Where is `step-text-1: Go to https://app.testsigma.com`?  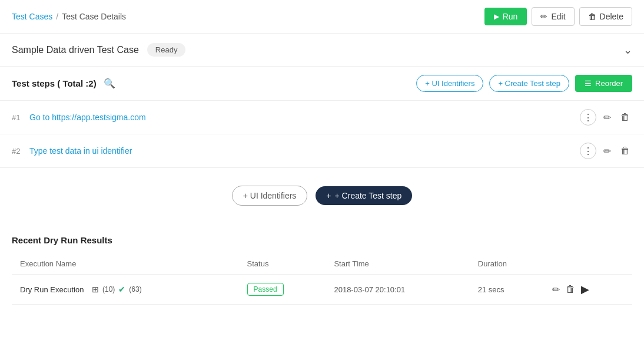 step-text-1: Go to https://app.testsigma.com is located at coordinates (305, 117).